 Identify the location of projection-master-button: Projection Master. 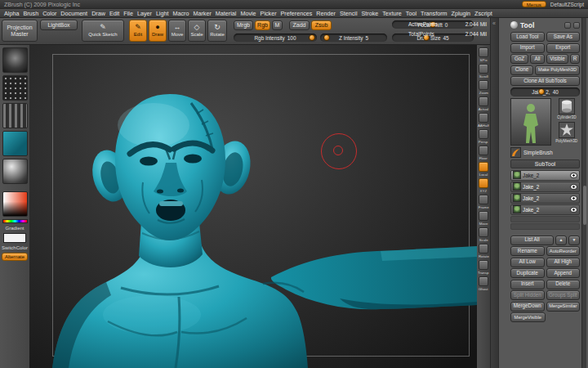
(20, 31).